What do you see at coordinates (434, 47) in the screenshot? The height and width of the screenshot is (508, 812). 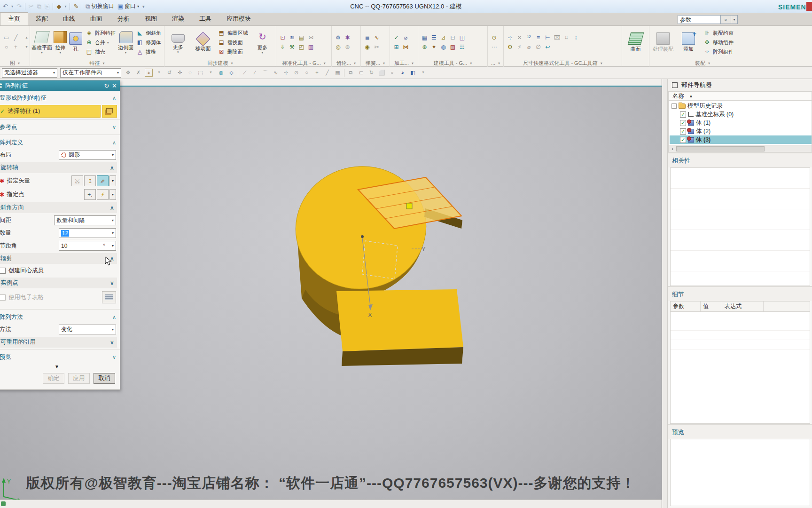 I see `modeling-tool-icon: ✦` at bounding box center [434, 47].